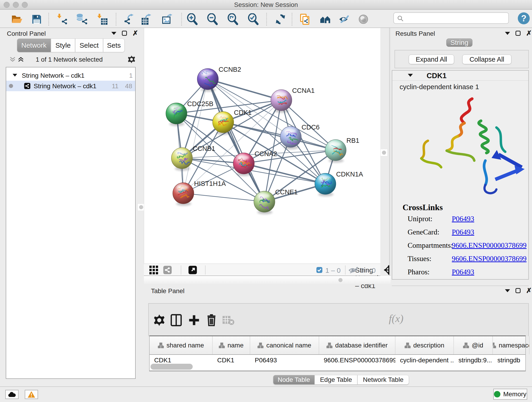 The height and width of the screenshot is (402, 532). What do you see at coordinates (339, 320) in the screenshot?
I see `table-toolbar: f(x)` at bounding box center [339, 320].